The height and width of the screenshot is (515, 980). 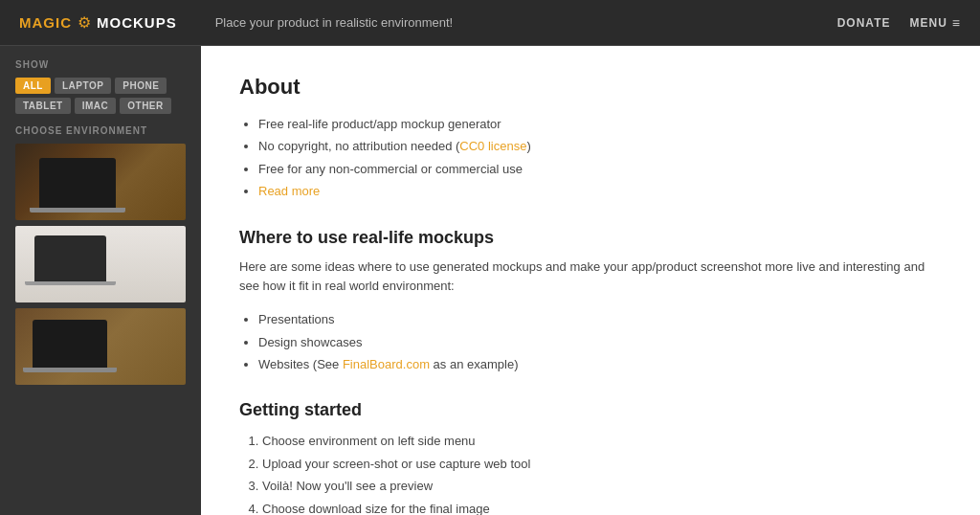 I want to click on where-item-2: Design showcases, so click(x=600, y=343).